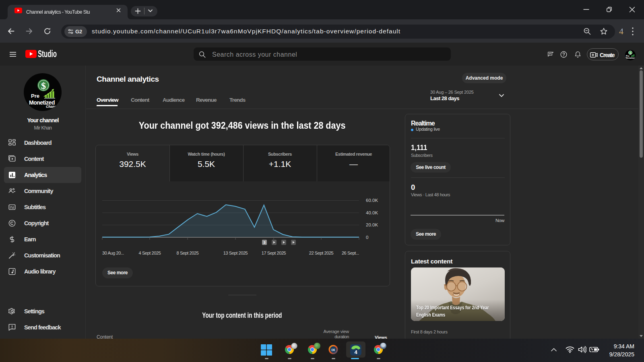 Image resolution: width=644 pixels, height=362 pixels. Describe the element at coordinates (367, 237) in the screenshot. I see `svg-text: 0` at that location.